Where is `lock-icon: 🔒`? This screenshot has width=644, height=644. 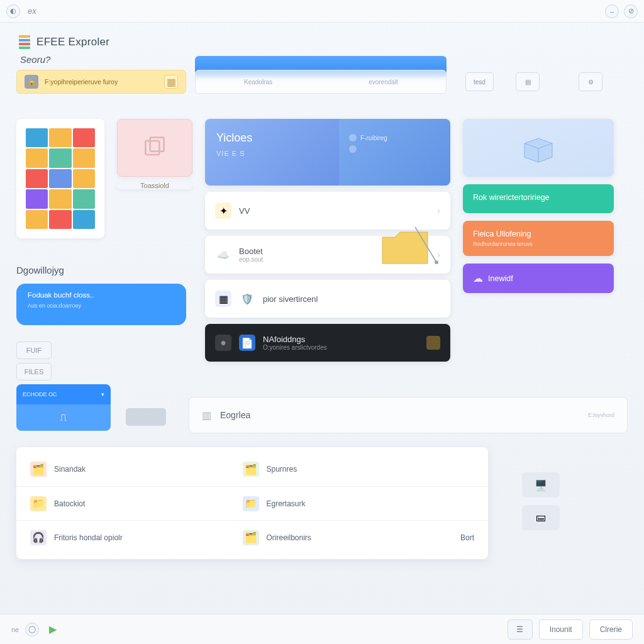
lock-icon: 🔒 is located at coordinates (31, 82).